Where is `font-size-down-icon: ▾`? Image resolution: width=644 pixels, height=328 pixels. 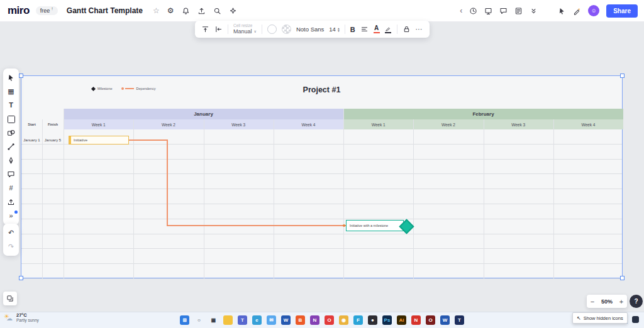
font-size-down-icon: ▾ is located at coordinates (338, 31).